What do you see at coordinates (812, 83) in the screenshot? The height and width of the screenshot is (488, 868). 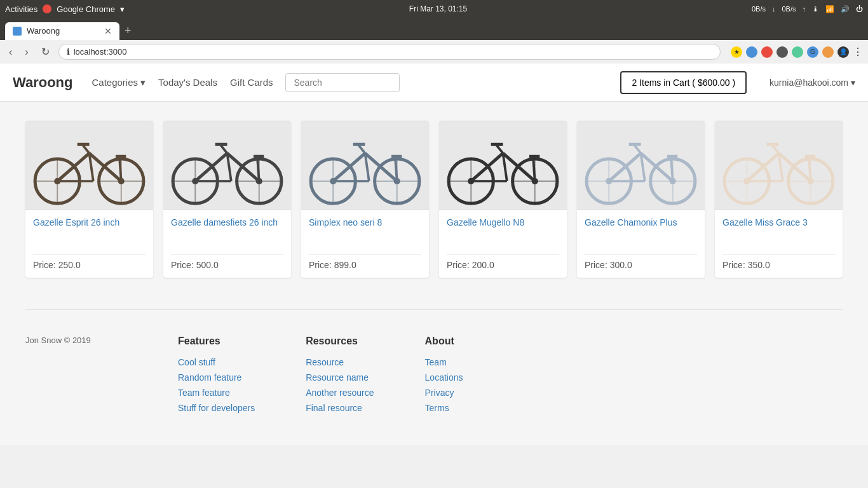 I see `user-dropdown: kurnia@hakooi.com ▾` at bounding box center [812, 83].